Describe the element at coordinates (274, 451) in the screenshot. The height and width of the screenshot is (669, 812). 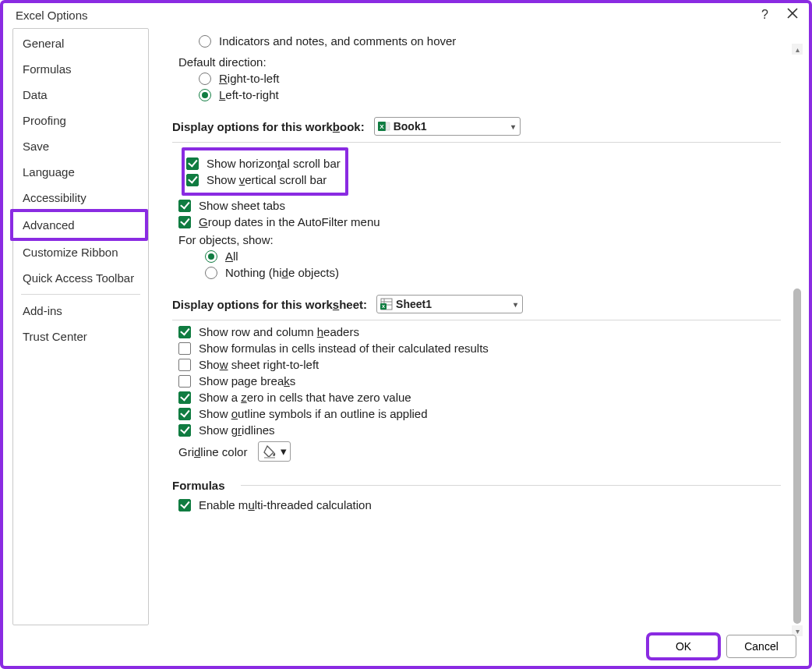
I see `gridline-color-button: ▾` at that location.